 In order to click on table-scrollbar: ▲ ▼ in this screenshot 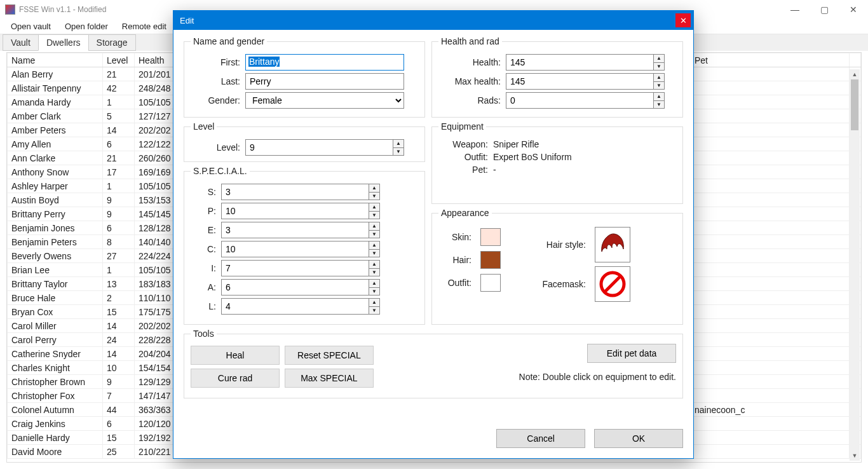, I will do `click(855, 265)`.